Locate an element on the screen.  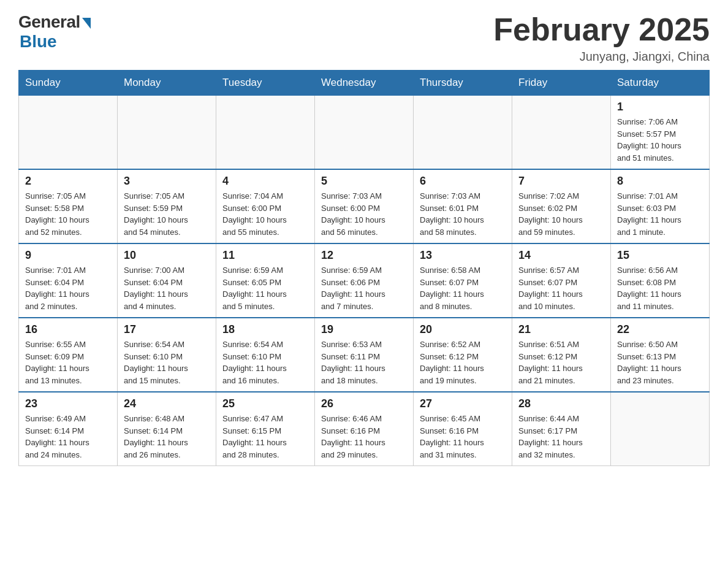
day-number: 1 is located at coordinates (660, 107).